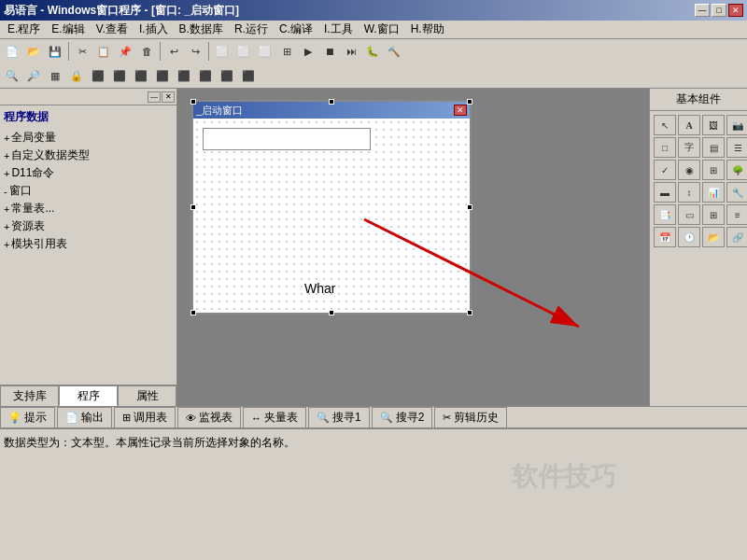 The image size is (747, 560). Describe the element at coordinates (112, 30) in the screenshot. I see `menu-view: V.查看` at that location.